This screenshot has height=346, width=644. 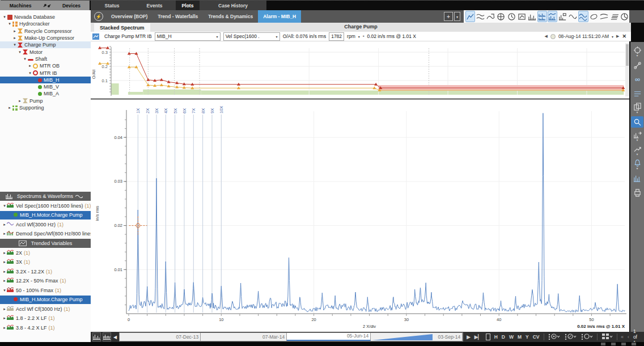 What do you see at coordinates (45, 52) in the screenshot?
I see `tree-item-motor: ▾Motor` at bounding box center [45, 52].